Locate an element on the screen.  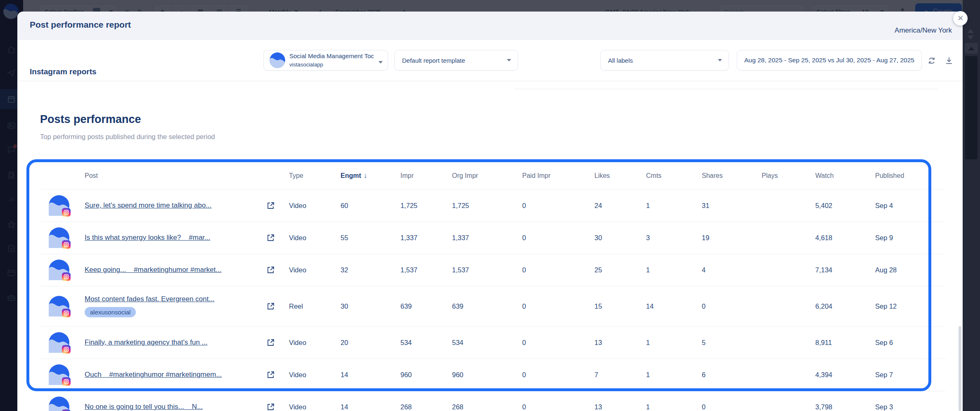
post-link: Finally, a marketing agency that's fun .… is located at coordinates (146, 342).